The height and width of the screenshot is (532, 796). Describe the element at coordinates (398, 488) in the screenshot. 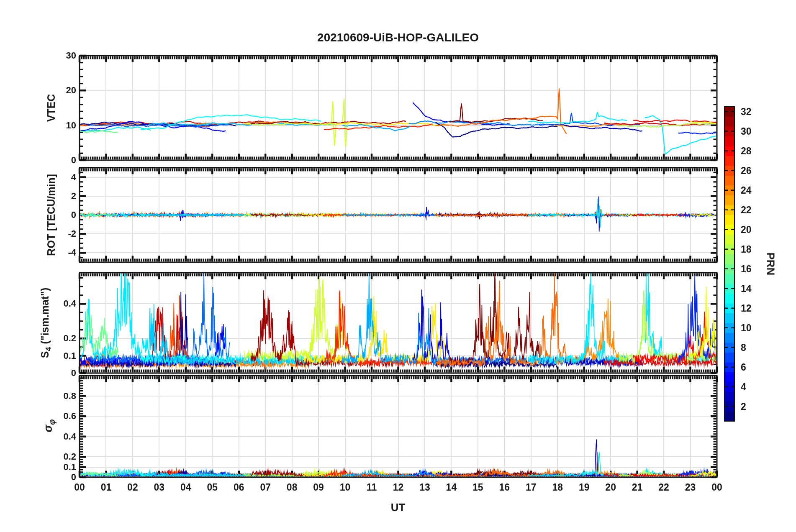

I see `x-tick-label: 12` at that location.